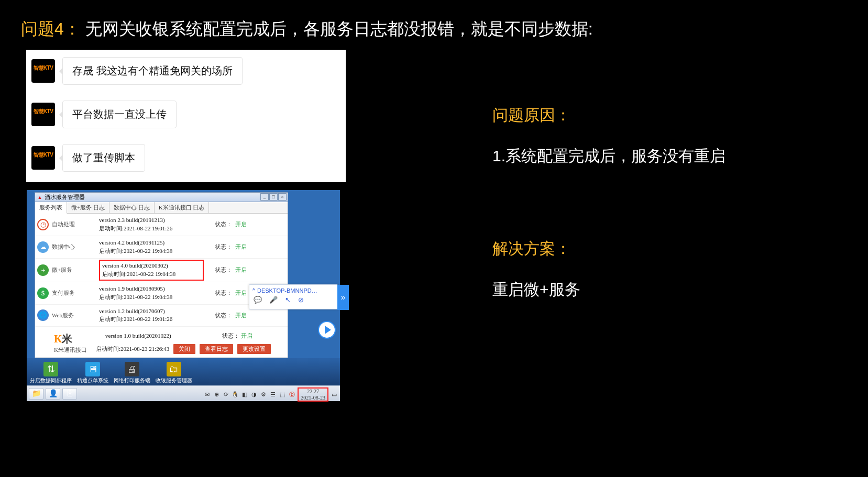 This screenshot has width=868, height=477. Describe the element at coordinates (93, 369) in the screenshot. I see `pos-icon: 🖥` at that location.